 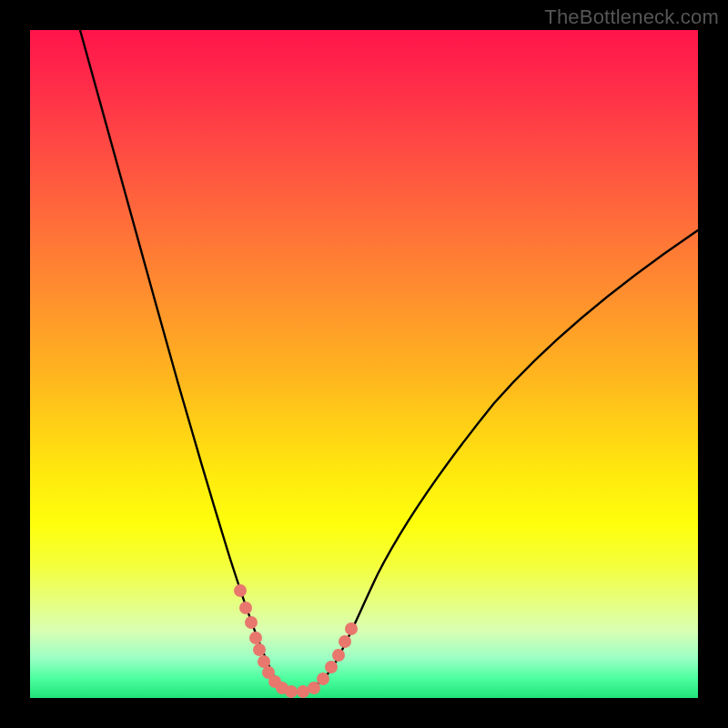 What do you see at coordinates (632, 17) in the screenshot?
I see `watermark-text: TheBottleneck.com` at bounding box center [632, 17].